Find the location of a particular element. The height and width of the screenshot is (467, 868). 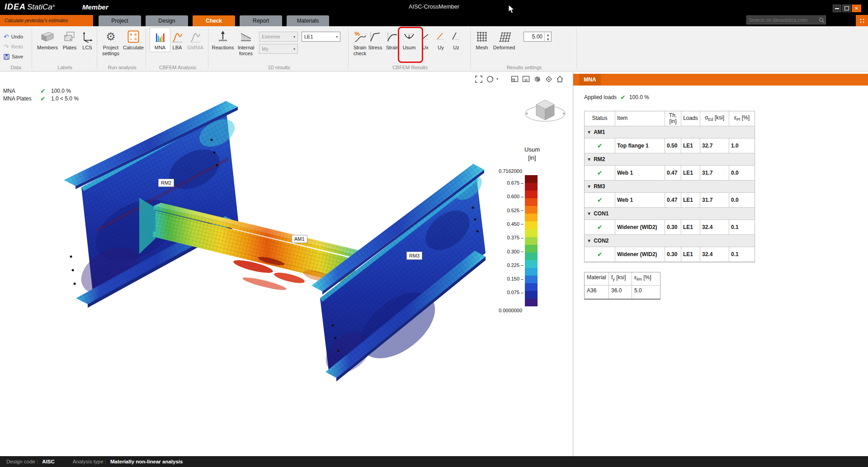

my-dropdown: My ▾ is located at coordinates (278, 49).